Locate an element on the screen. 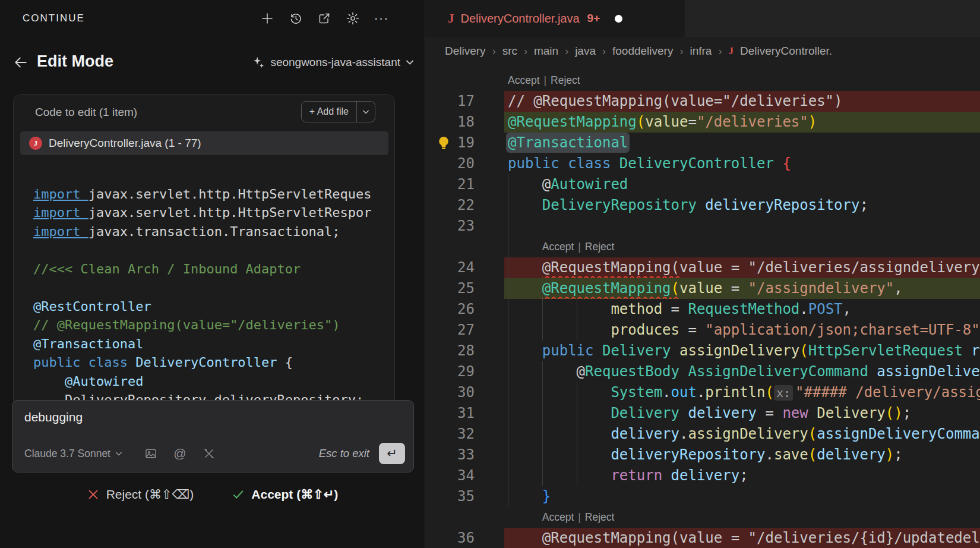  new-session-plus-icon is located at coordinates (267, 18).